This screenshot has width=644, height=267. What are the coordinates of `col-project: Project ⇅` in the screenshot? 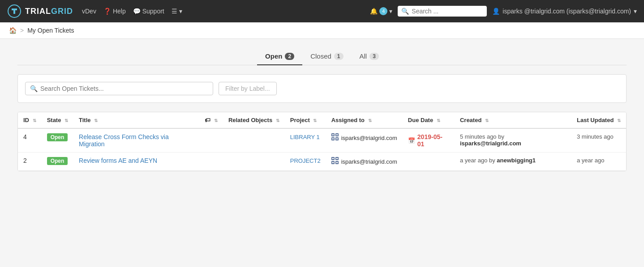 It's located at (305, 120).